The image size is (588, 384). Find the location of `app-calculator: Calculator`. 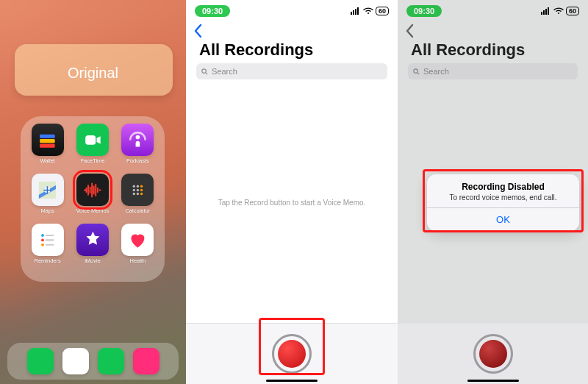

app-calculator: Calculator is located at coordinates (138, 199).